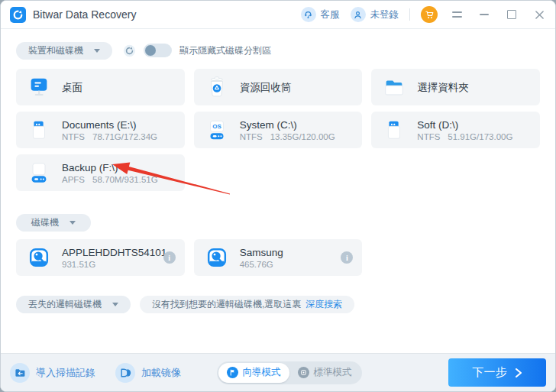 This screenshot has height=392, width=556. I want to click on show-hidden-partitions-label: 顯示隱藏式磁碟分割區, so click(225, 50).